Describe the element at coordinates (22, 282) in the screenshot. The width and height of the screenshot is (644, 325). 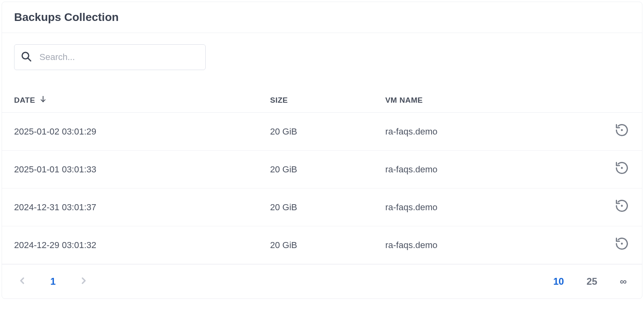
I see `prev-page-button` at that location.